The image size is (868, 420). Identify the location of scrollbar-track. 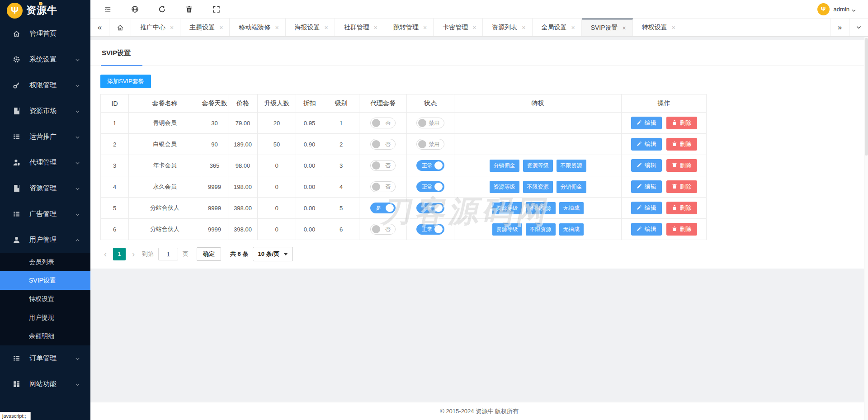
(866, 229).